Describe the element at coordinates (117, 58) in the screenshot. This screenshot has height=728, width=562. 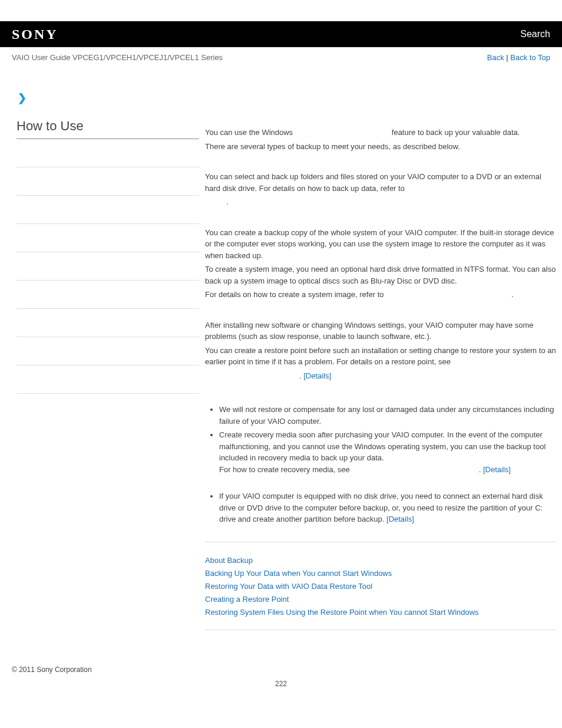
I see `guide-title: VAIO User Guide VPCEG1/VPCEH1/VPCEJ1/VPC…` at that location.